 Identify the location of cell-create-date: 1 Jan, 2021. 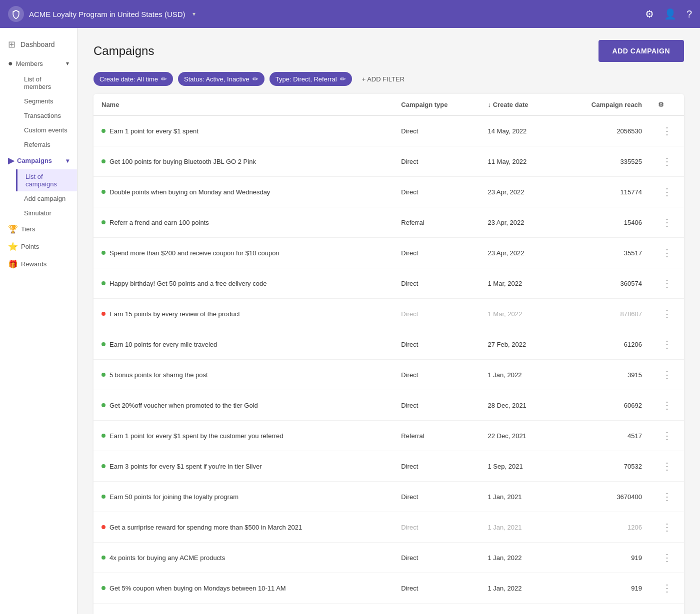
(519, 528).